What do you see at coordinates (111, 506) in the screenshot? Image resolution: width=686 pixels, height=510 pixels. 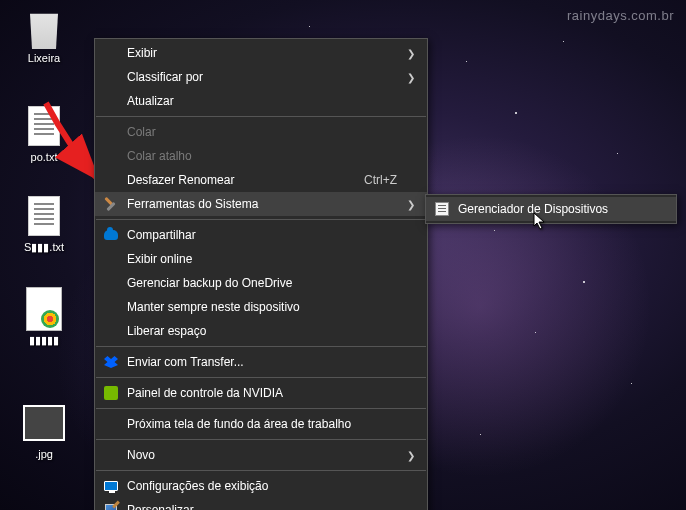 I see `personalize-icon` at bounding box center [111, 506].